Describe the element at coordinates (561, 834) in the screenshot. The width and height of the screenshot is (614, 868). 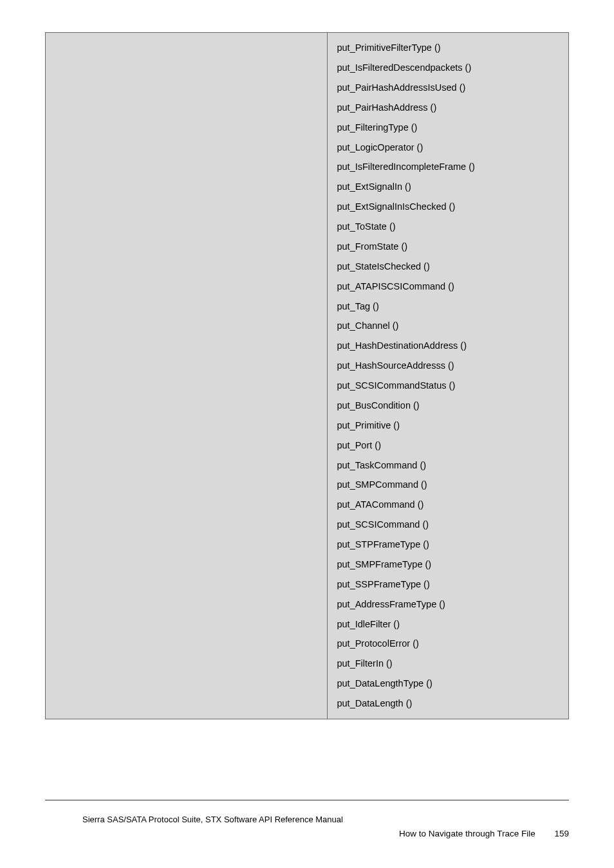
I see `page-number: 159` at that location.